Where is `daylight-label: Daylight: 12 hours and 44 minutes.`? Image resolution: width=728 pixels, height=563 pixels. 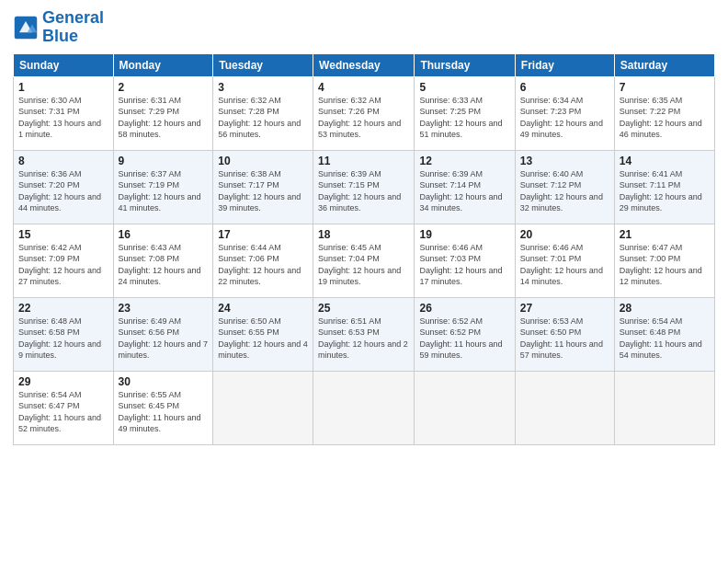 daylight-label: Daylight: 12 hours and 44 minutes. is located at coordinates (60, 202).